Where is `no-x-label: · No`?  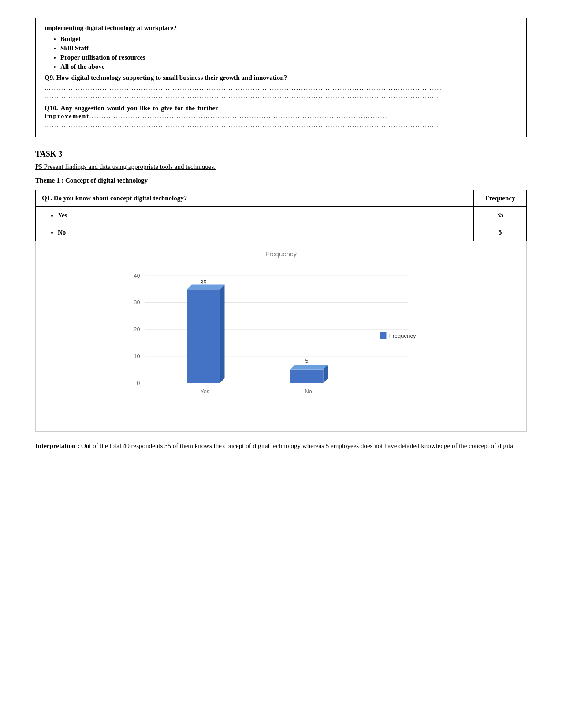
no-x-label: · No is located at coordinates (307, 392).